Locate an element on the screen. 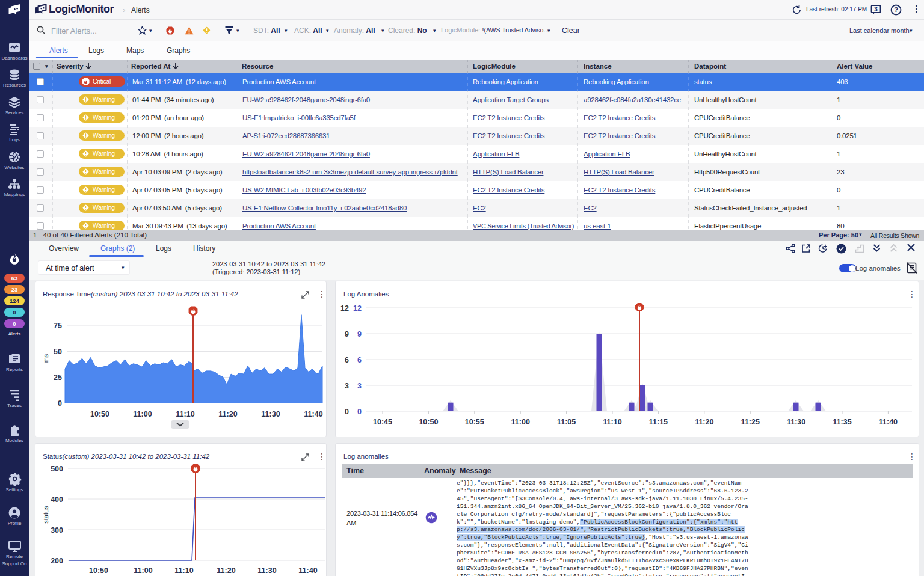 This screenshot has width=924, height=576. svg-text: 11:25 is located at coordinates (751, 422).